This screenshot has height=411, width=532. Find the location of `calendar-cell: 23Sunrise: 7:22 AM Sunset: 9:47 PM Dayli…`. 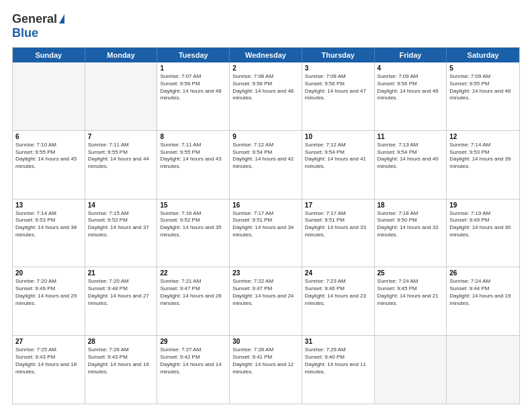

calendar-cell: 23Sunrise: 7:22 AM Sunset: 9:47 PM Dayli… is located at coordinates (266, 301).